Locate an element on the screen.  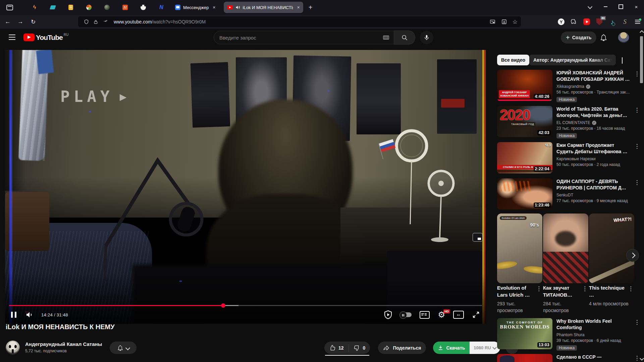
extensions-puzzle-icon is located at coordinates (574, 22).